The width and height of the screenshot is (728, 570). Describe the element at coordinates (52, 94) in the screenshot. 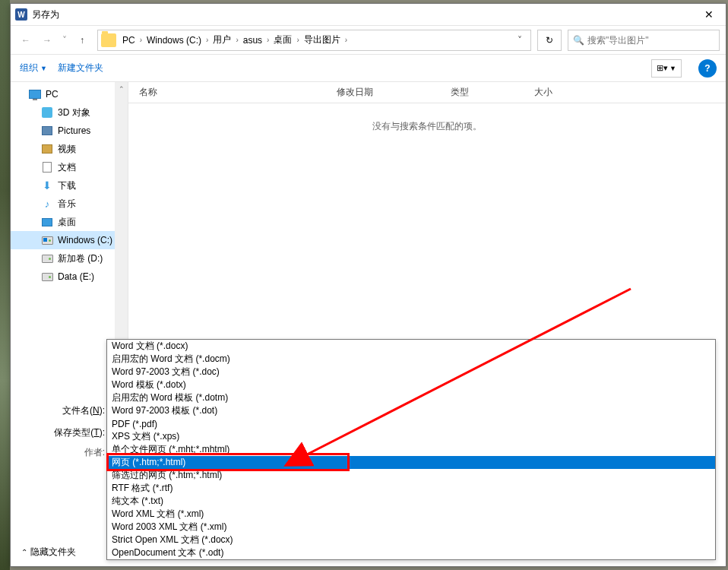

I see `tree-item-label: PC` at that location.